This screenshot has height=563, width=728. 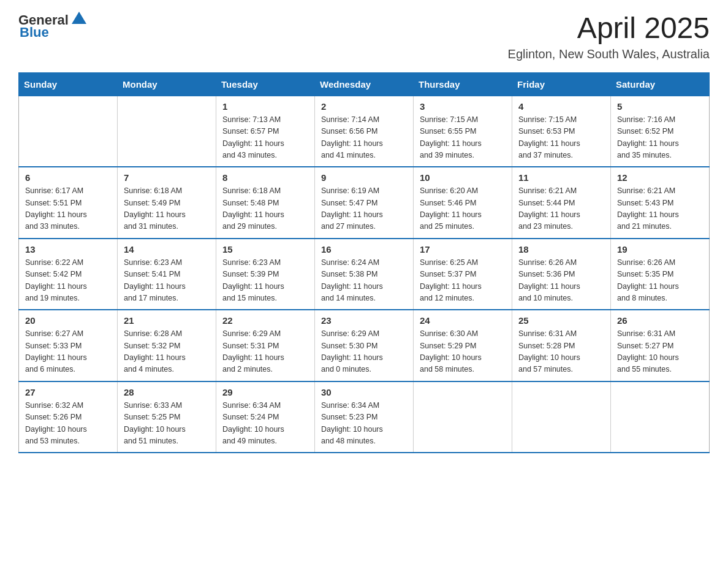 What do you see at coordinates (463, 346) in the screenshot?
I see `calendar-cell: 24Sunrise: 6:30 AM Sunset: 5:29 PM Dayli…` at bounding box center [463, 346].